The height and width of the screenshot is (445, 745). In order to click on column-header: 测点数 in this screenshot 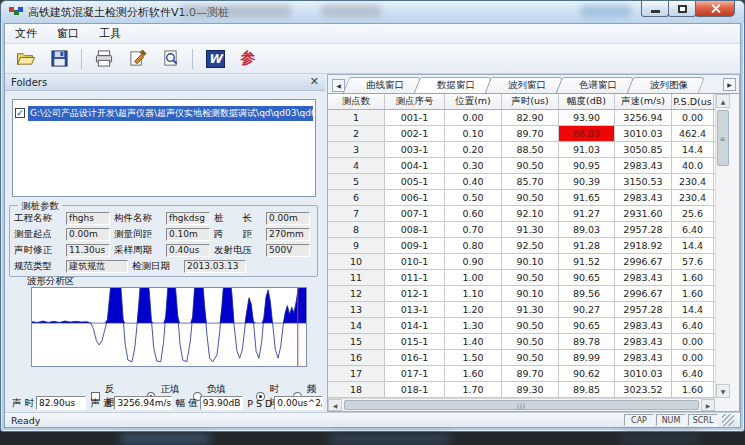, I will do `click(356, 102)`.